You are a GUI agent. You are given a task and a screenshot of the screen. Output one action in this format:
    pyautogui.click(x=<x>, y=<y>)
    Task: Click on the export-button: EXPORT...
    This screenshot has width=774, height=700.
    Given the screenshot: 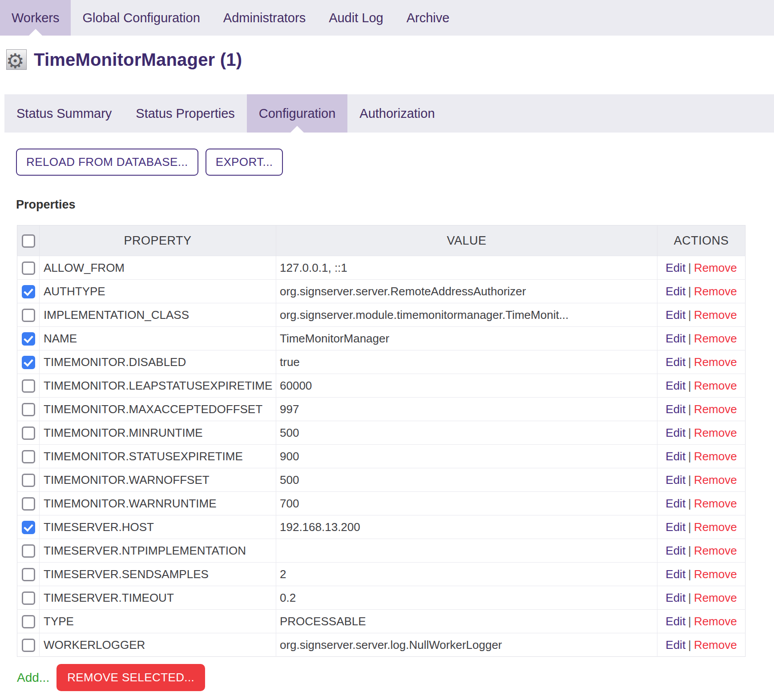 What is the action you would take?
    pyautogui.click(x=245, y=162)
    